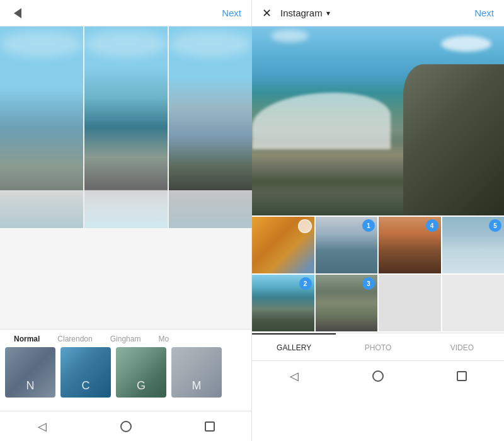  Describe the element at coordinates (284, 303) in the screenshot. I see `grid-cell-5: 2` at that location.